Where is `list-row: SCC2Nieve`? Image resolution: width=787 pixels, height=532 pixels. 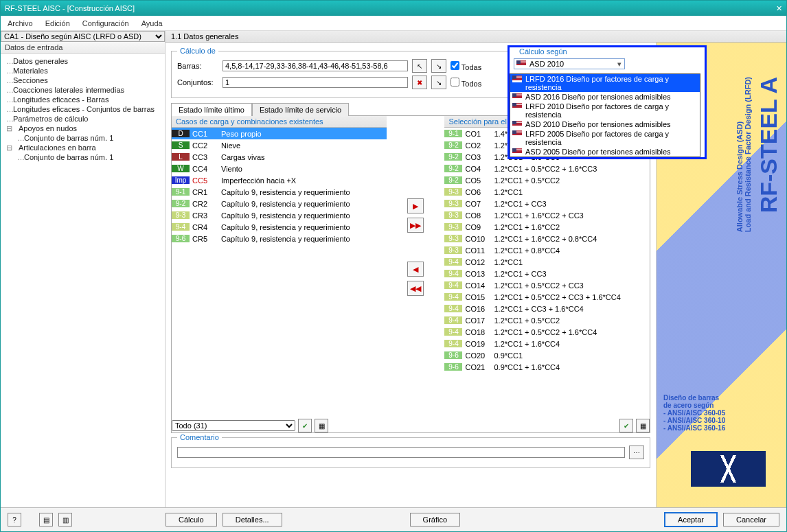
list-row: SCC2Nieve is located at coordinates (279, 146).